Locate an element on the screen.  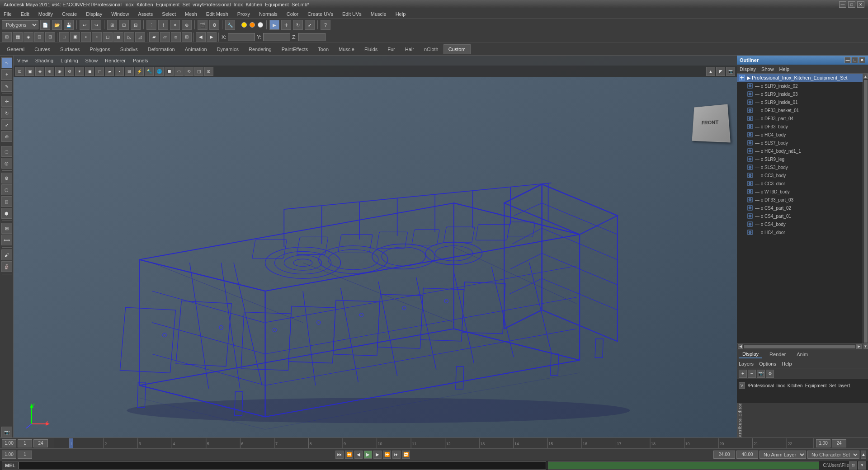
vp-show-menu: Show is located at coordinates (92, 61).